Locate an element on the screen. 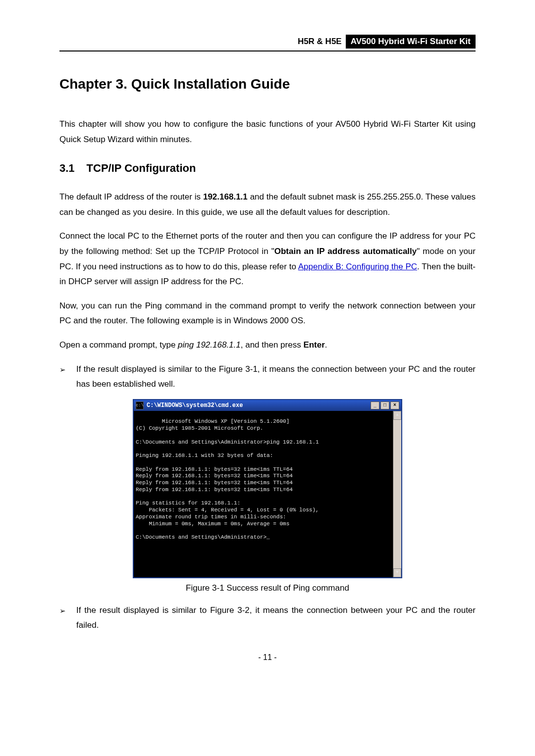 The width and height of the screenshot is (535, 756). paragraph-connect-pc: Connect the local PC to the Ethernet por… is located at coordinates (268, 259).